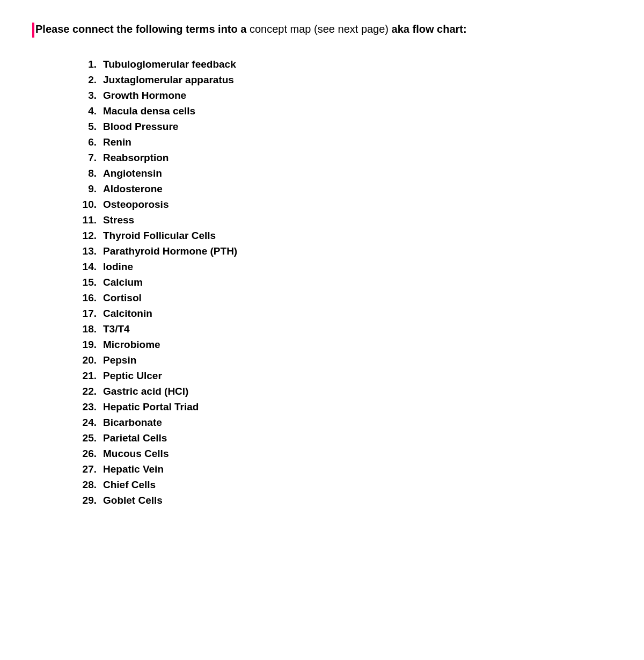 The image size is (644, 660). Describe the element at coordinates (343, 501) in the screenshot. I see `list-item: Goblet Cells` at that location.